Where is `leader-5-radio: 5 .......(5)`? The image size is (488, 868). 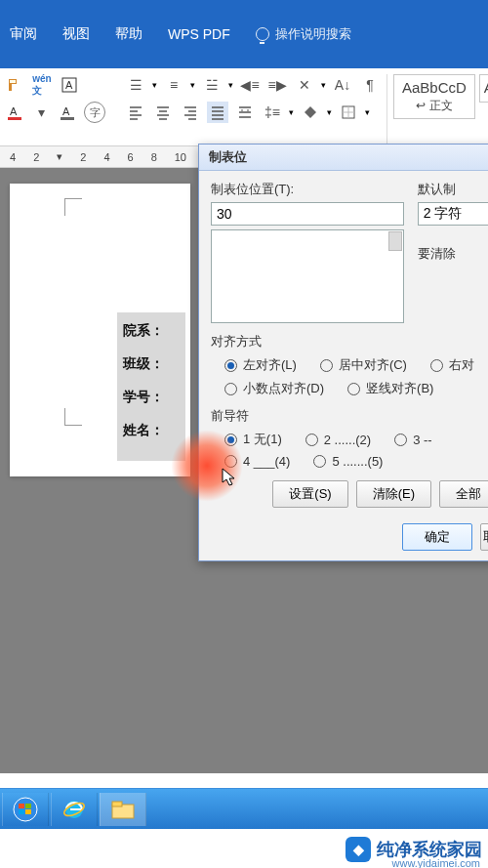 leader-5-radio: 5 .......(5) is located at coordinates (347, 461).